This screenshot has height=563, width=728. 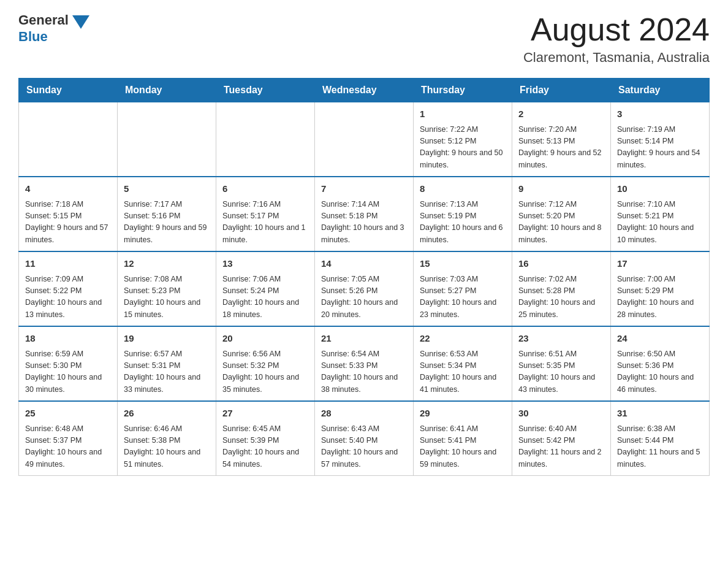 I want to click on calendar-day-cell: 9Sunrise: 7:12 AM Sunset: 5:20 PM Daylig…, so click(x=561, y=214).